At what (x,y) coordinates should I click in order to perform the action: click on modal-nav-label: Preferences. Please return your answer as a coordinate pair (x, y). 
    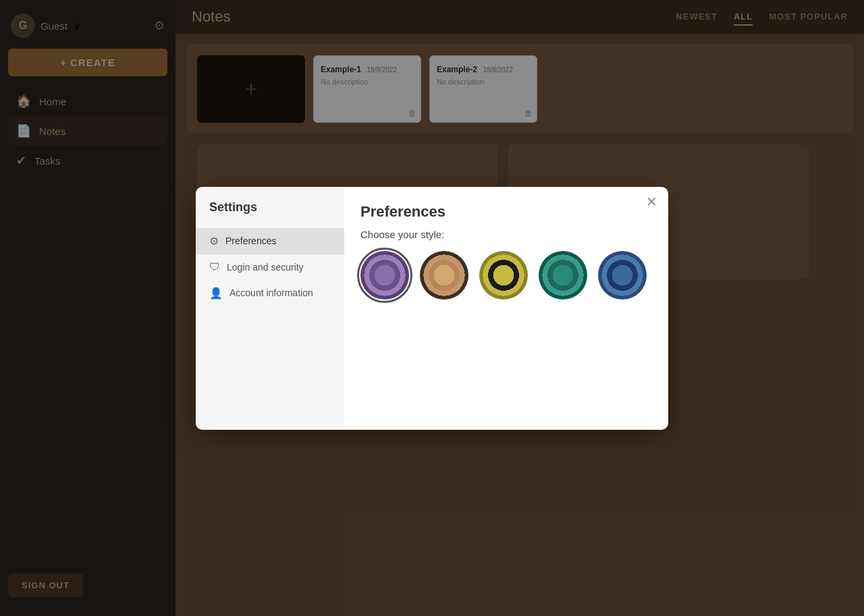
    Looking at the image, I should click on (251, 241).